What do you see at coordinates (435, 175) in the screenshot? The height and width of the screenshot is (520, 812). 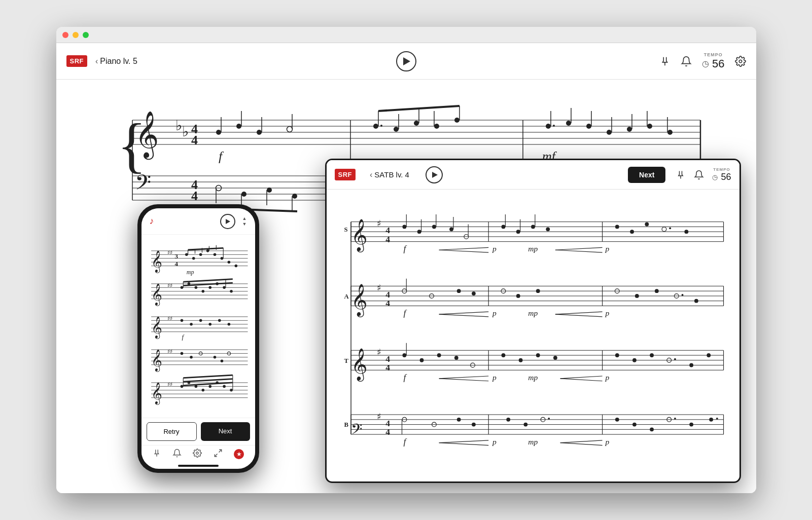 I see `tablet-play-icon` at bounding box center [435, 175].